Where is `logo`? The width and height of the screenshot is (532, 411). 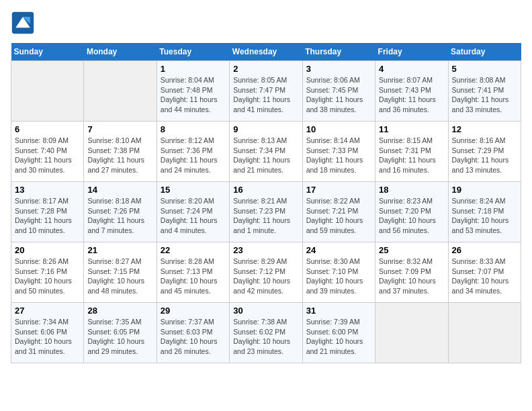 logo is located at coordinates (24, 23).